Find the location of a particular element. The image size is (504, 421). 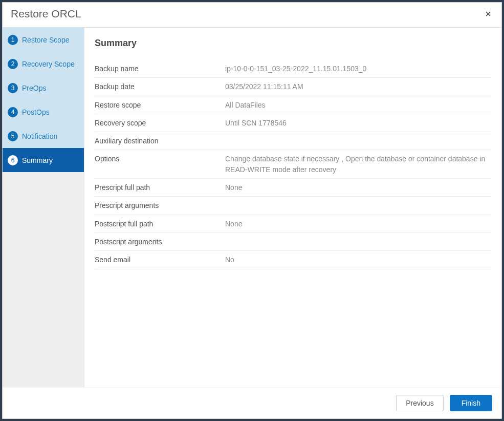

summary-row-auxiliary-destination: Auxiliary destination is located at coordinates (293, 141).